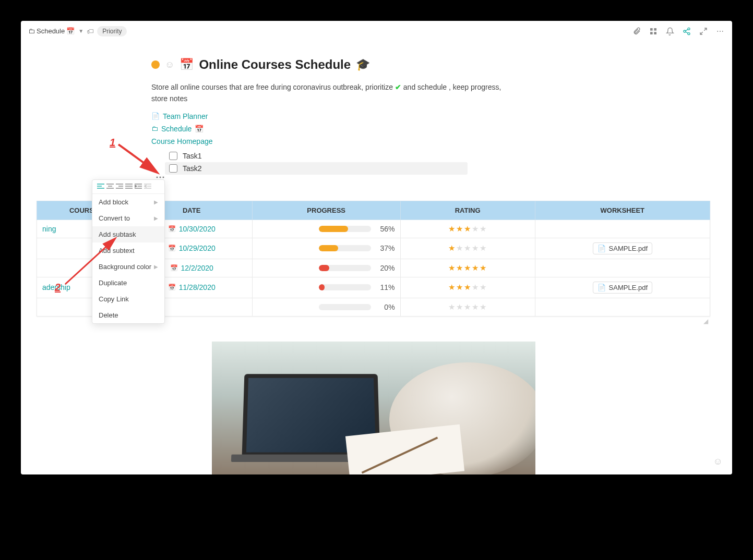 The height and width of the screenshot is (560, 753). Describe the element at coordinates (316, 168) in the screenshot. I see `task-item: Task2` at that location.